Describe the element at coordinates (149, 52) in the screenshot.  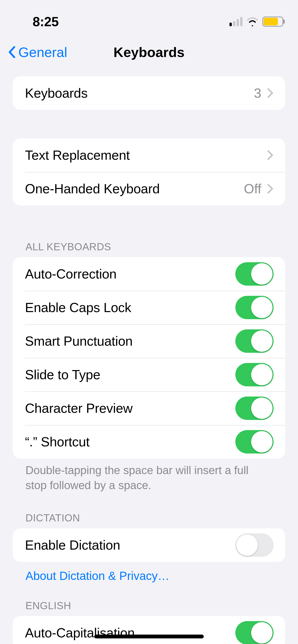
I see `nav-bar: General Keyboards` at that location.